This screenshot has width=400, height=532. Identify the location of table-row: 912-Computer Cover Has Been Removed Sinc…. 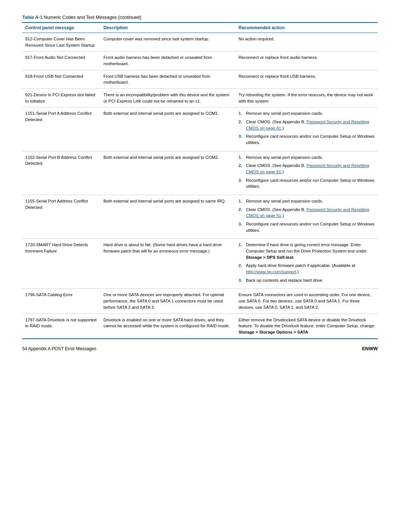
(200, 42).